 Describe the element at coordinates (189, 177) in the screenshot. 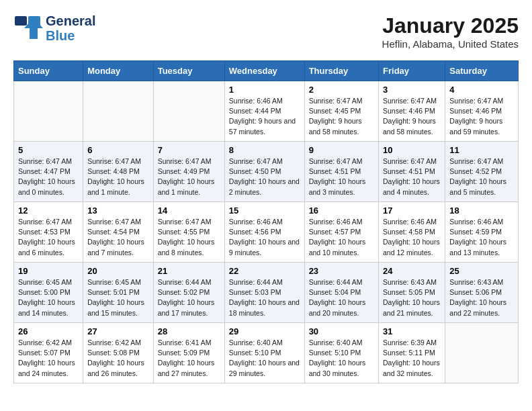

I see `day-info: Sunrise: 6:47 AM Sunset: 4:49 PM Dayligh…` at that location.